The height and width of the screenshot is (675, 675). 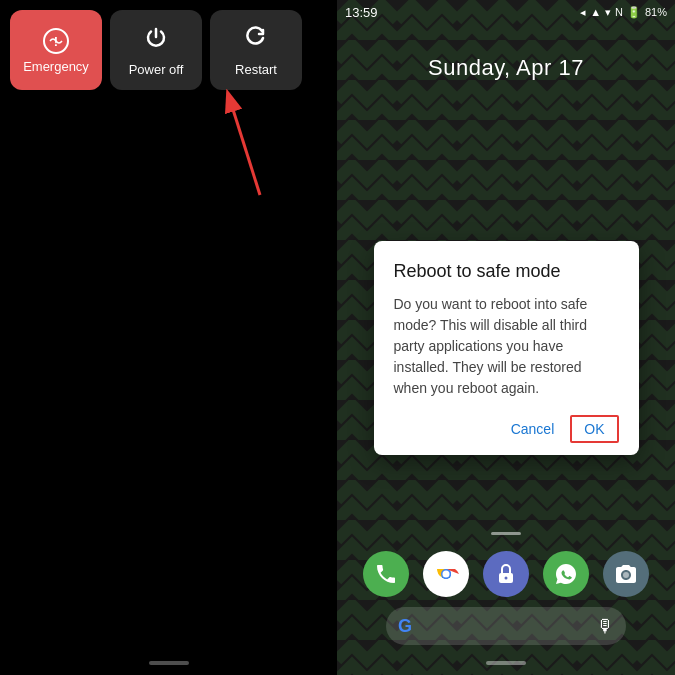 I want to click on emergency-button: ! Emergency, so click(x=56, y=50).